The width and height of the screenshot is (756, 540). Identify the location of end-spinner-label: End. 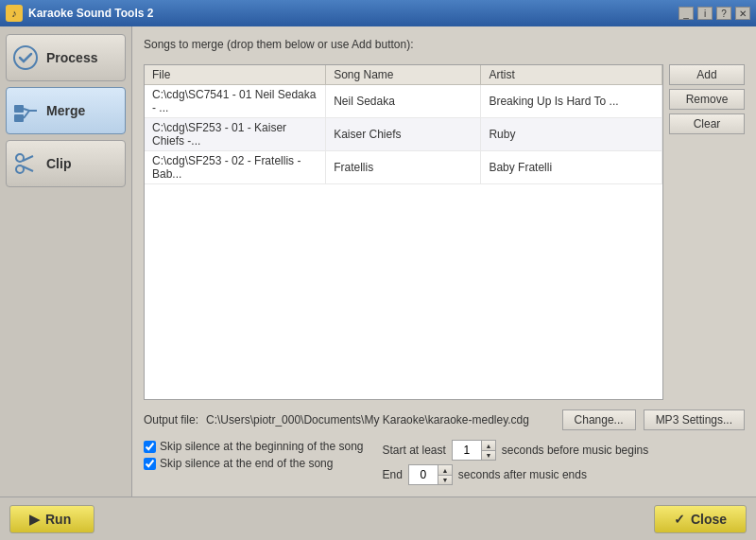
(391, 475).